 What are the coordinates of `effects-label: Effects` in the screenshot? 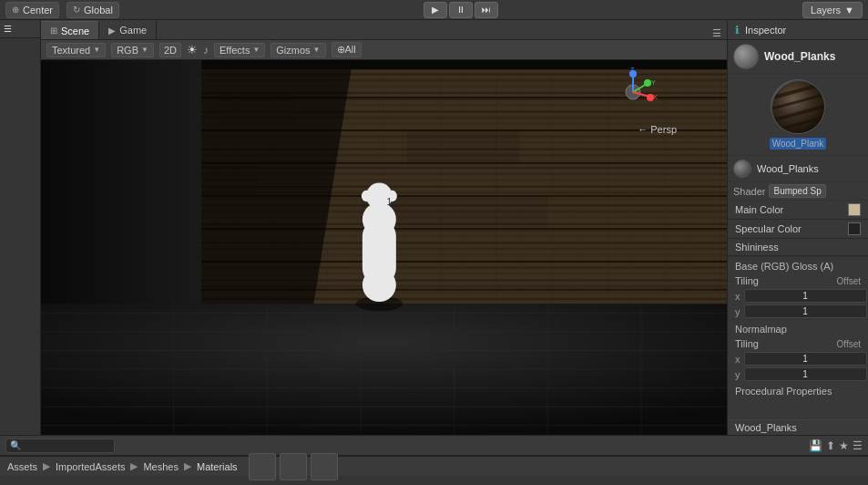 It's located at (235, 50).